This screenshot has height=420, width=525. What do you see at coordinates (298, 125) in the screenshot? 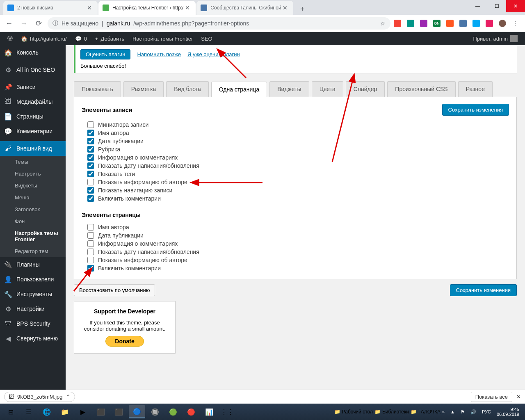
I see `option-row: Миниатюра записи` at bounding box center [298, 125].